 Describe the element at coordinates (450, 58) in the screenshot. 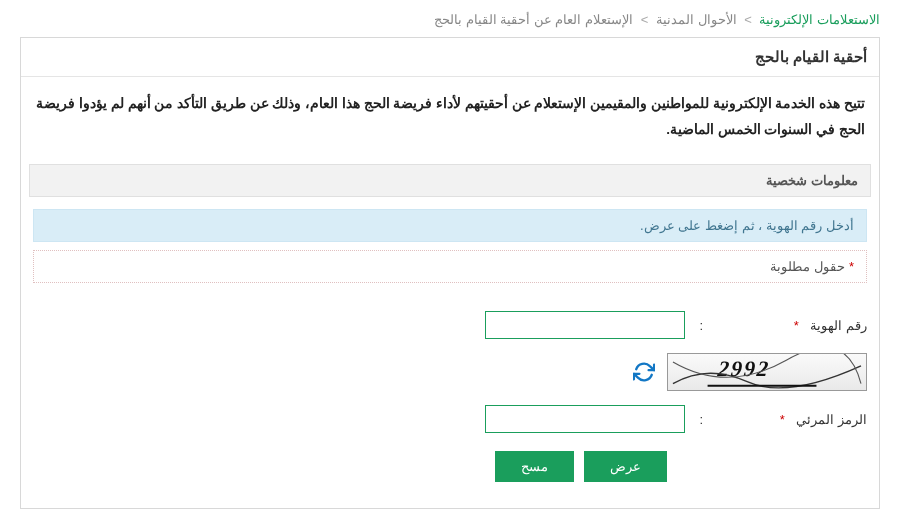

I see `panel-title: أحقية القيام بالحج` at that location.